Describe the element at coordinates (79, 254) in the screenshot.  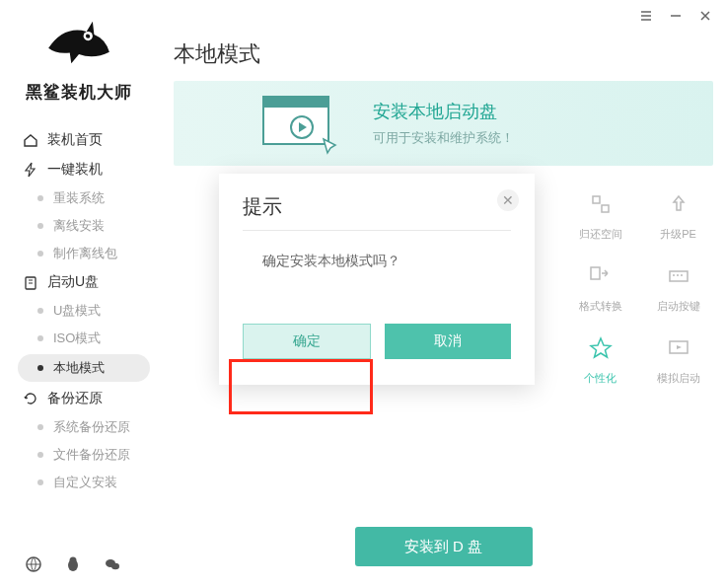
I see `nav-item-offlinepkg: 制作离线包` at that location.